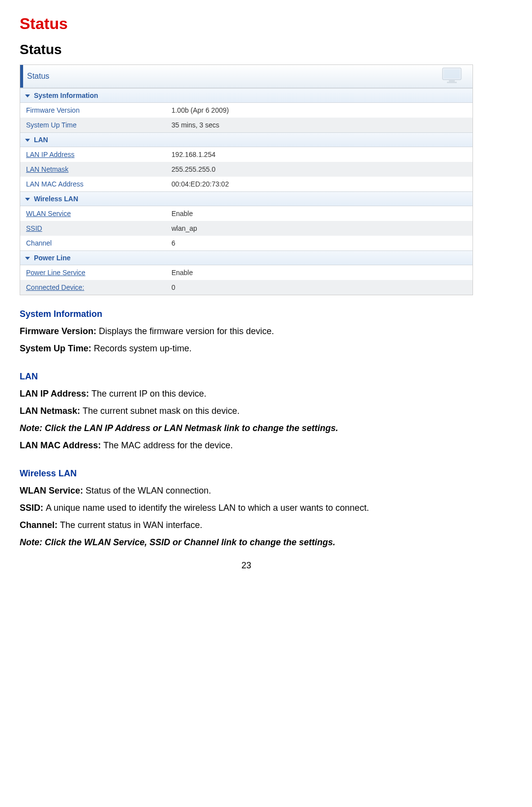  Describe the element at coordinates (246, 491) in the screenshot. I see `desc-wlan-svc: WLAN Service: Status of the WLAN connect…` at that location.